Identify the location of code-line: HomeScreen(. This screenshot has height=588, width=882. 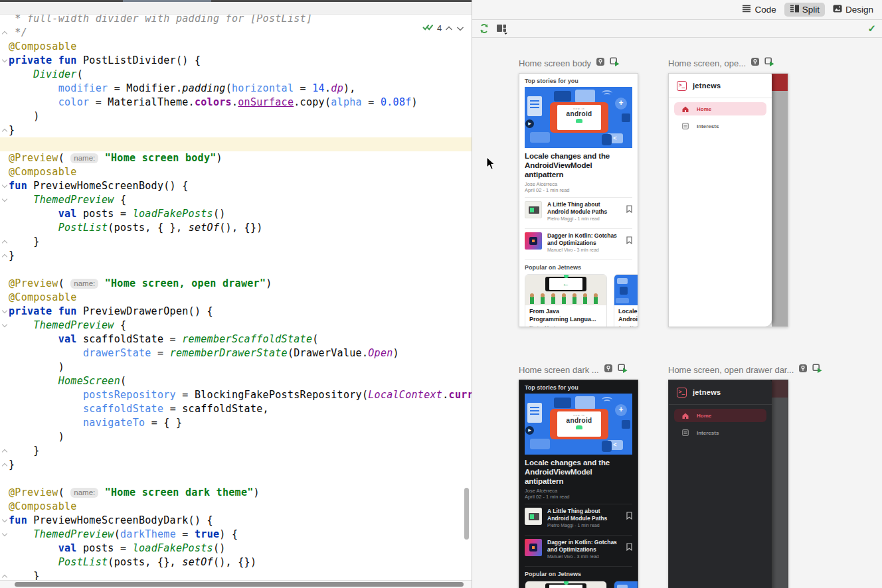
(236, 381).